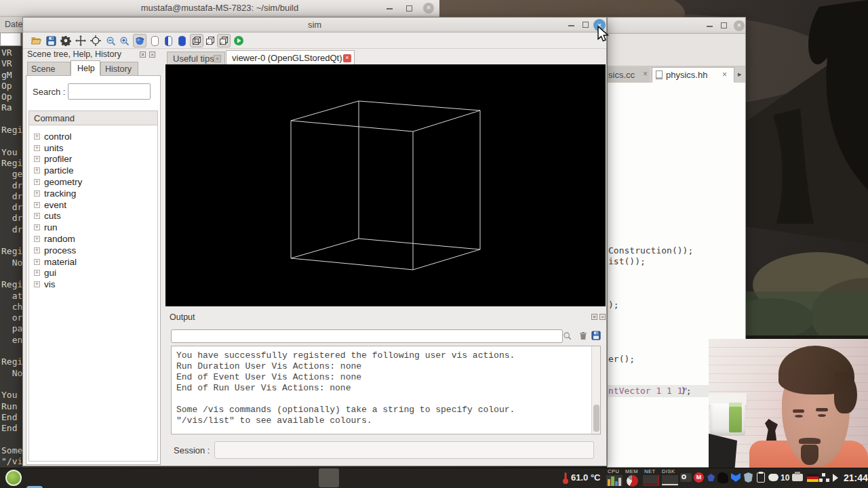  What do you see at coordinates (220, 8) in the screenshot?
I see `terminal-titlebar: mustafa@mustafa-MS-7823: ~/sim/build` at bounding box center [220, 8].